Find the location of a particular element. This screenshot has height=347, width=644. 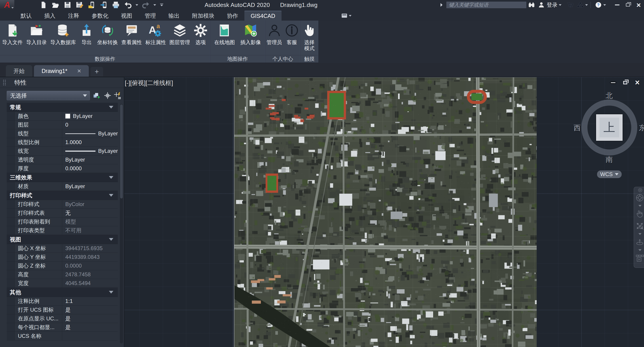

viewcube: 北 南 西 东 上 WCS is located at coordinates (610, 129).